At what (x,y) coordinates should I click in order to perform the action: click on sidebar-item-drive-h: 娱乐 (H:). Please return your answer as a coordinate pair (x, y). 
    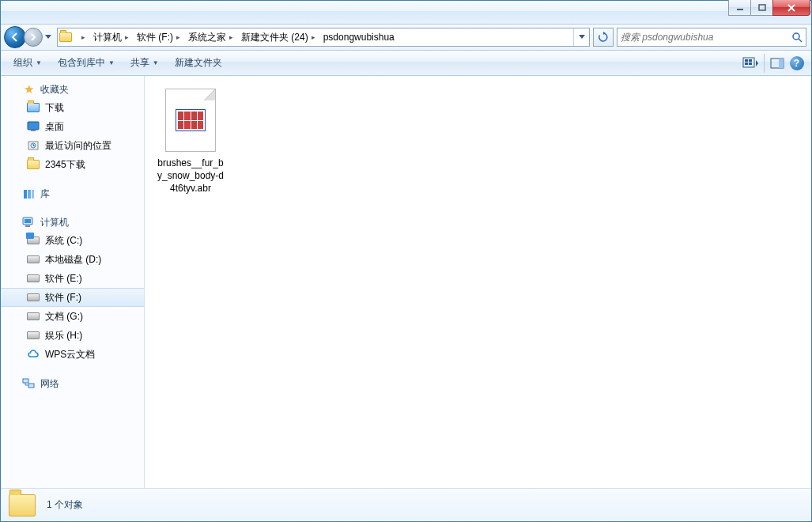
    Looking at the image, I should click on (73, 335).